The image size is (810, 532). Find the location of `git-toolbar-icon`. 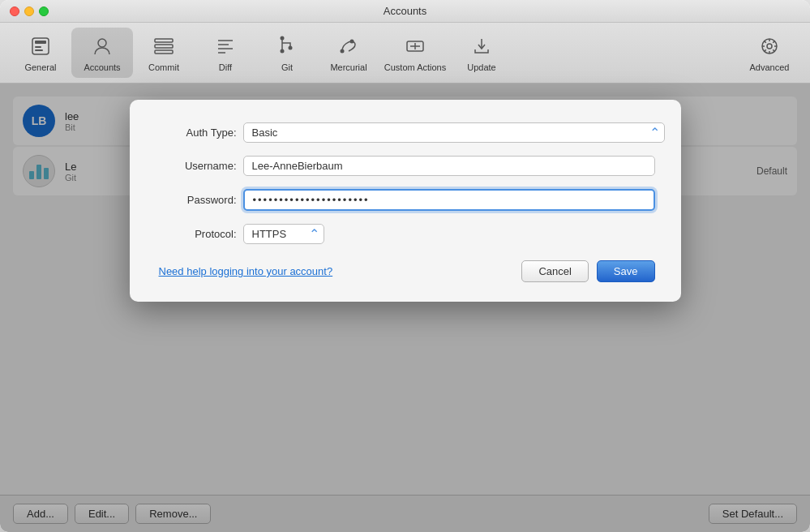

git-toolbar-icon is located at coordinates (287, 46).